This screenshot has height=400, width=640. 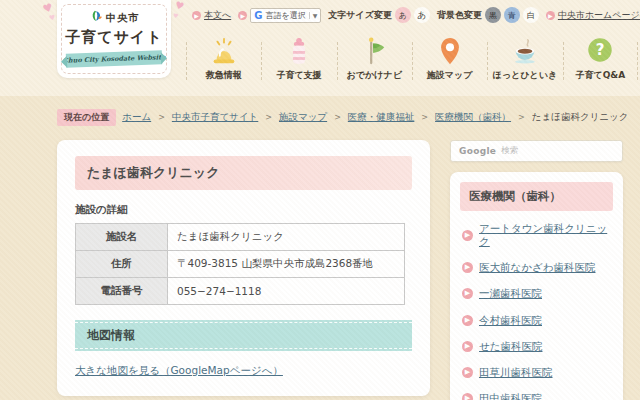 I want to click on logo-ribbon-text: Chuo City Kosodate Website, so click(x=114, y=59).